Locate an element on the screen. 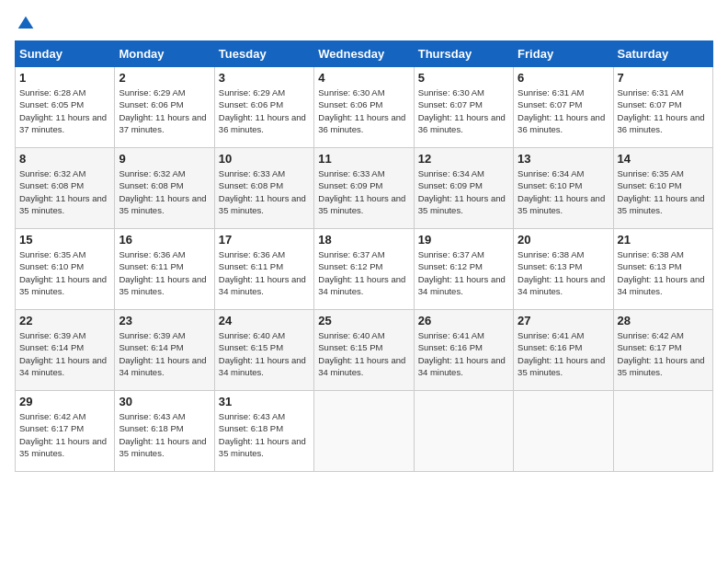 The height and width of the screenshot is (563, 728). calendar-cell: 3 Sunrise: 6:29 AM Sunset: 6:06 PM Dayli… is located at coordinates (264, 108).